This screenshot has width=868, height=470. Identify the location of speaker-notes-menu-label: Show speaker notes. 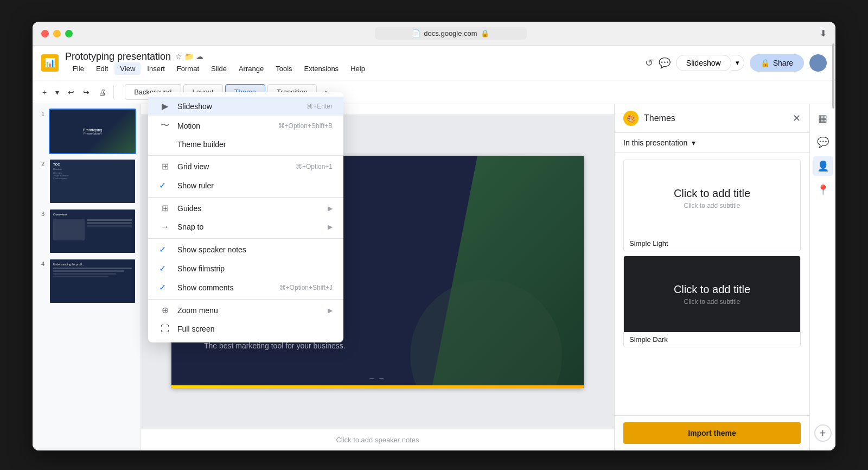
(252, 250).